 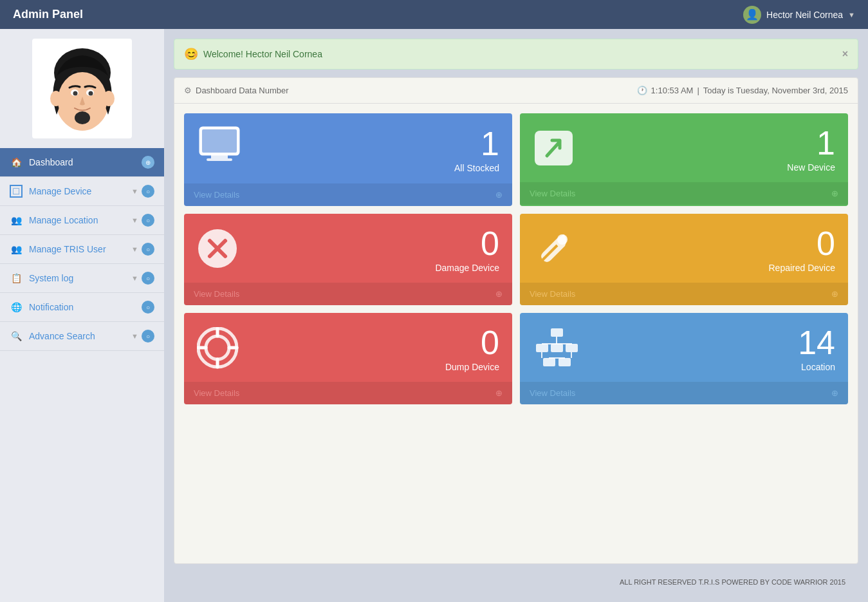 What do you see at coordinates (62, 336) in the screenshot?
I see `sidebar-item-advance-search-label: Advance Search` at bounding box center [62, 336].